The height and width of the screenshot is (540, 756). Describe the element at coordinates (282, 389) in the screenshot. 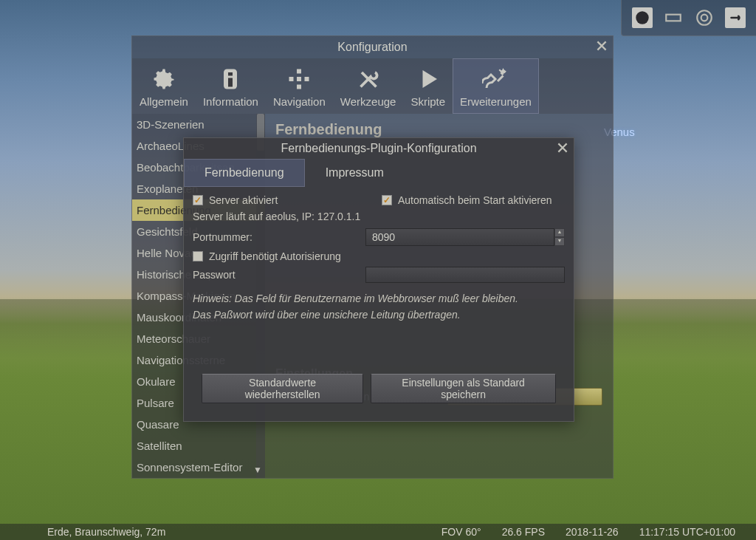

I see `restore-defaults-button: Standardwerte wiederherstellen` at that location.